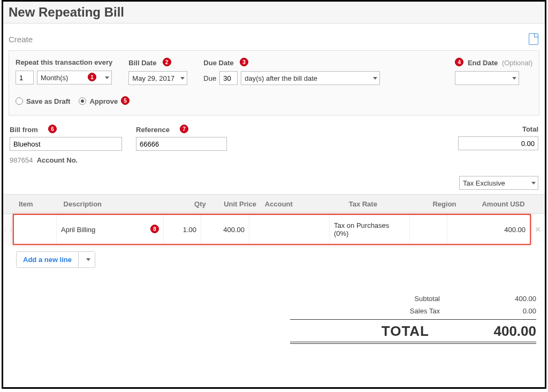 The image size is (548, 392). What do you see at coordinates (182, 229) in the screenshot?
I see `cell-qty: 1.00` at bounding box center [182, 229].